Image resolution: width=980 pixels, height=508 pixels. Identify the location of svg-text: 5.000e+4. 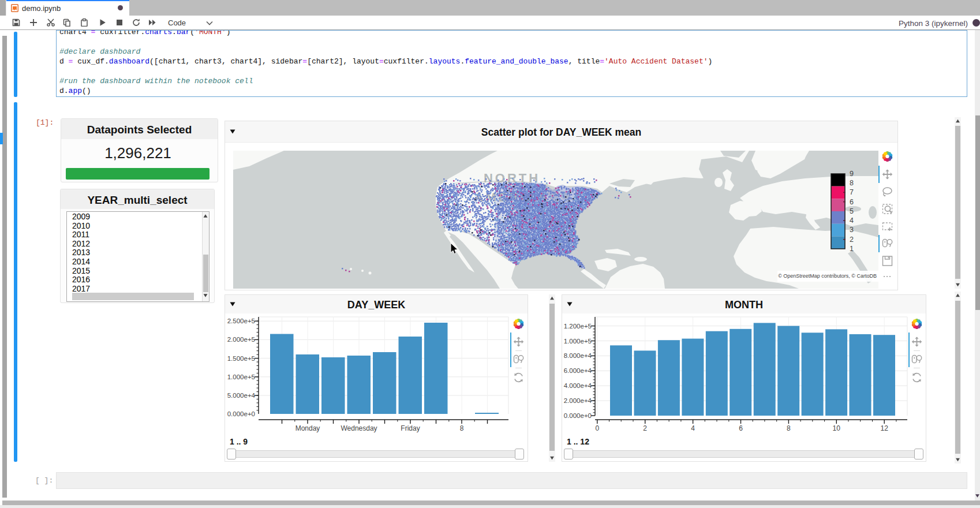
(241, 395).